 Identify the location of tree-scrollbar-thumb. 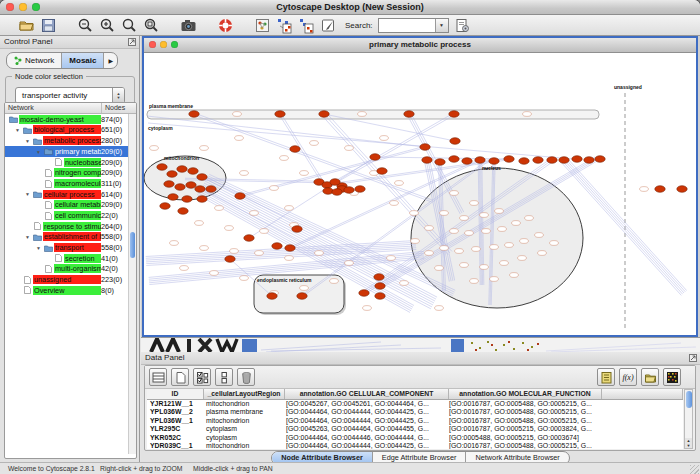
(132, 245).